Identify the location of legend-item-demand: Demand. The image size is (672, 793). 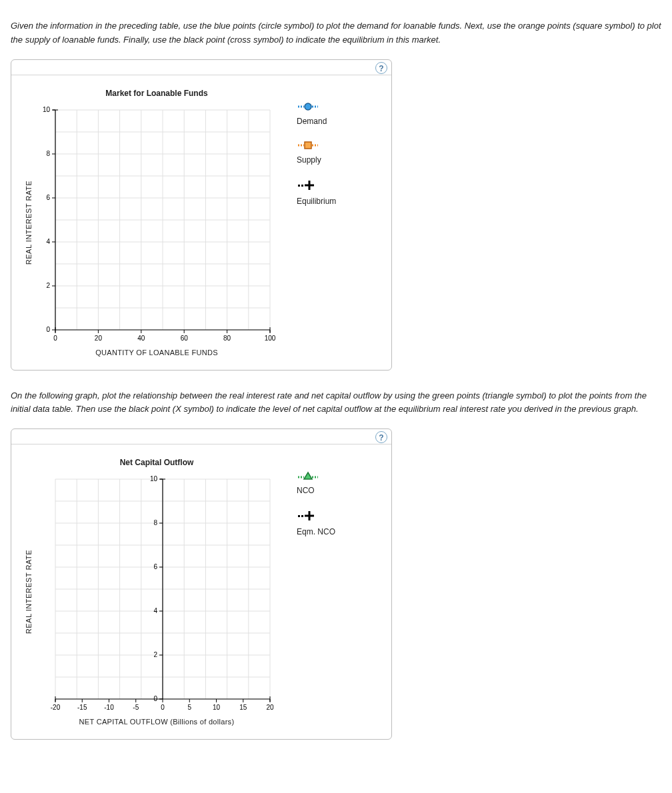
(316, 114).